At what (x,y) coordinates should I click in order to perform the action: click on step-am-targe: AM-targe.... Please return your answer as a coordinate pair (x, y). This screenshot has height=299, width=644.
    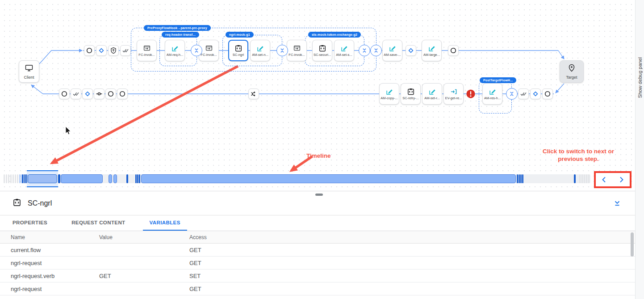
    Looking at the image, I should click on (431, 51).